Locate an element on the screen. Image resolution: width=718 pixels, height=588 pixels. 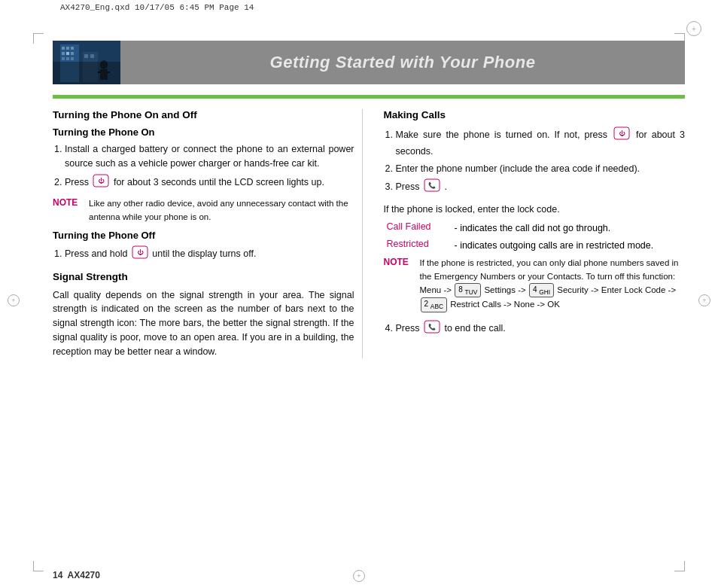
making-calls-steps: Make sure the phone is turned on. If not… is located at coordinates (534, 161).